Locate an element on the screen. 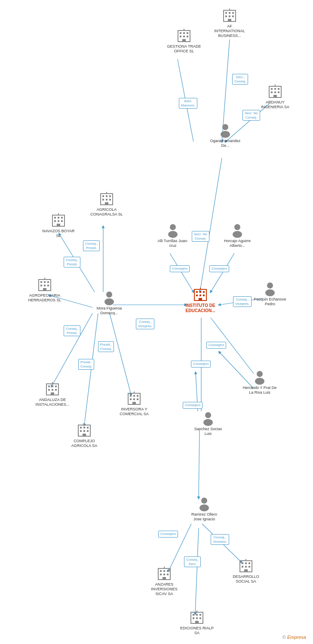 The height and width of the screenshot is (644, 313). node-af-international: AF INTERNATIONAL BUSINESS... is located at coordinates (230, 23).